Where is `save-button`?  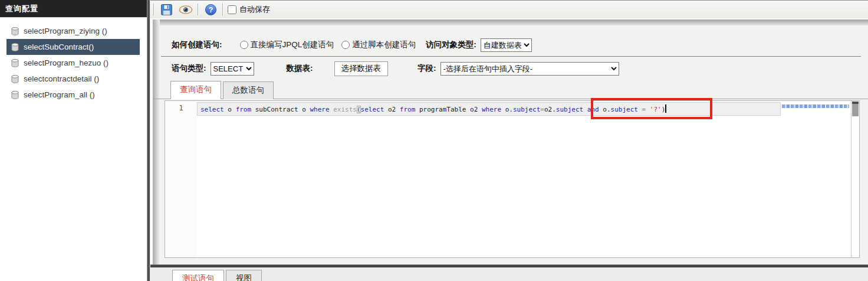 save-button is located at coordinates (166, 9).